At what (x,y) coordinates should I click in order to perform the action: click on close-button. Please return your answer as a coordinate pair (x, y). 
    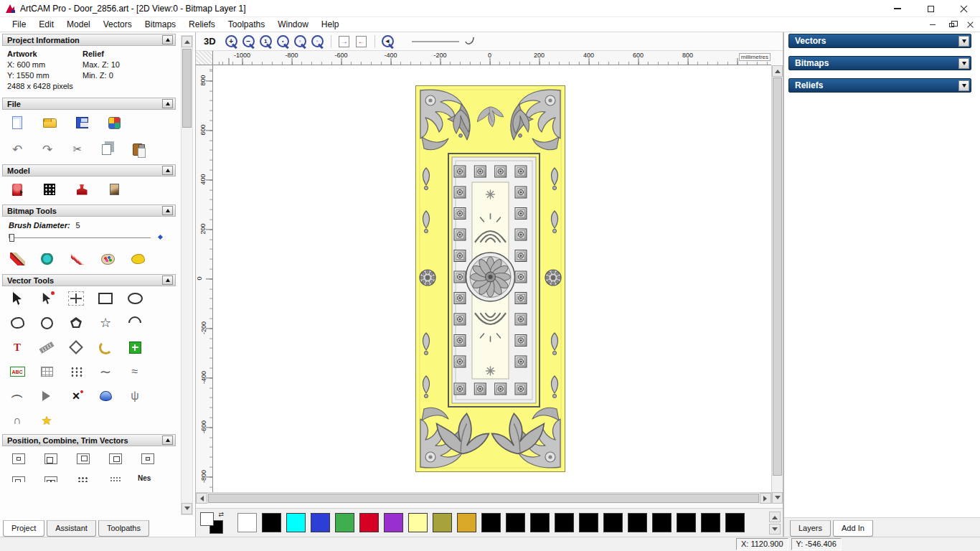
    Looking at the image, I should click on (963, 9).